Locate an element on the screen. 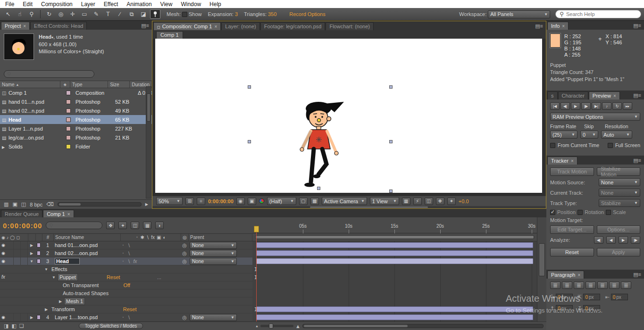  last-frame-button: ▶| is located at coordinates (596, 106).